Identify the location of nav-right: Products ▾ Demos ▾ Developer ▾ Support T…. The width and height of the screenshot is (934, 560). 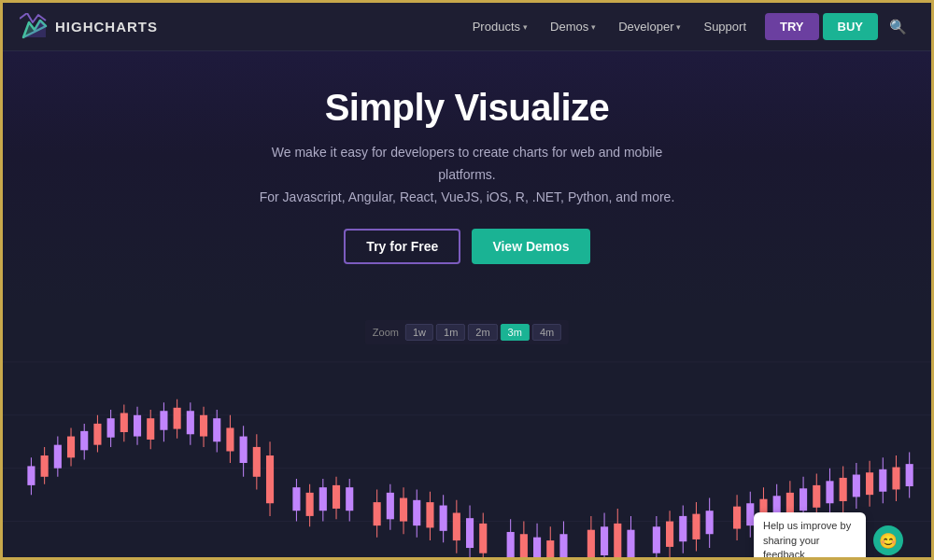
(689, 27).